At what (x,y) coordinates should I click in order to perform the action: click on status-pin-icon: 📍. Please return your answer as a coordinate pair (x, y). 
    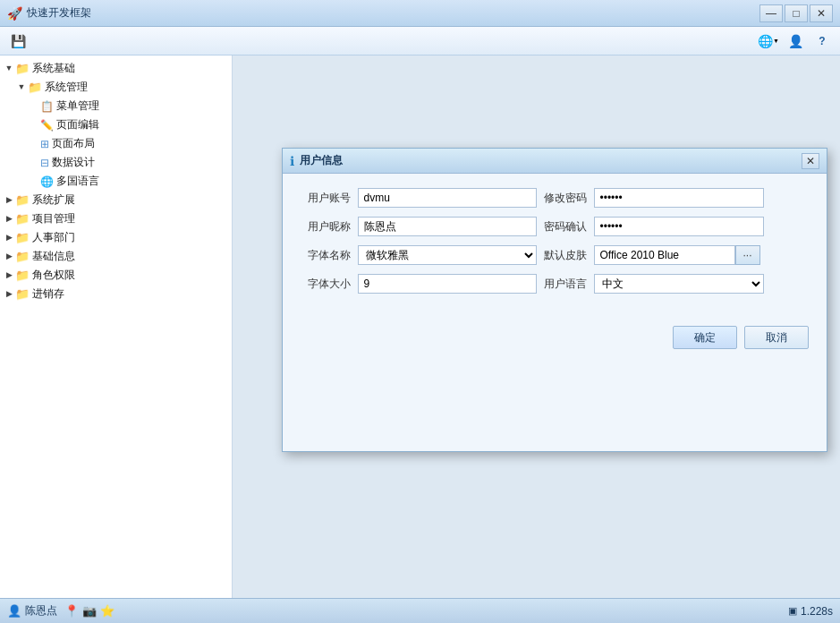
    Looking at the image, I should click on (72, 610).